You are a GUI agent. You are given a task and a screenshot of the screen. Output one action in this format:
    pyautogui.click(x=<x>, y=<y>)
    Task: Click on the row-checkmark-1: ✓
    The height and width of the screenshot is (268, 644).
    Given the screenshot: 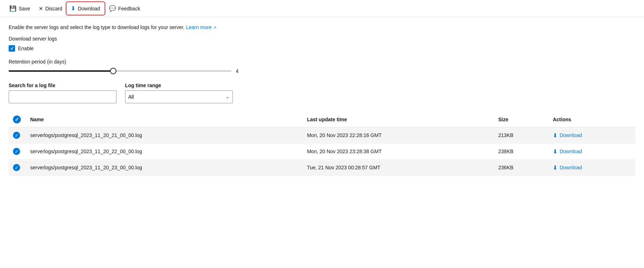 What is the action you would take?
    pyautogui.click(x=17, y=151)
    